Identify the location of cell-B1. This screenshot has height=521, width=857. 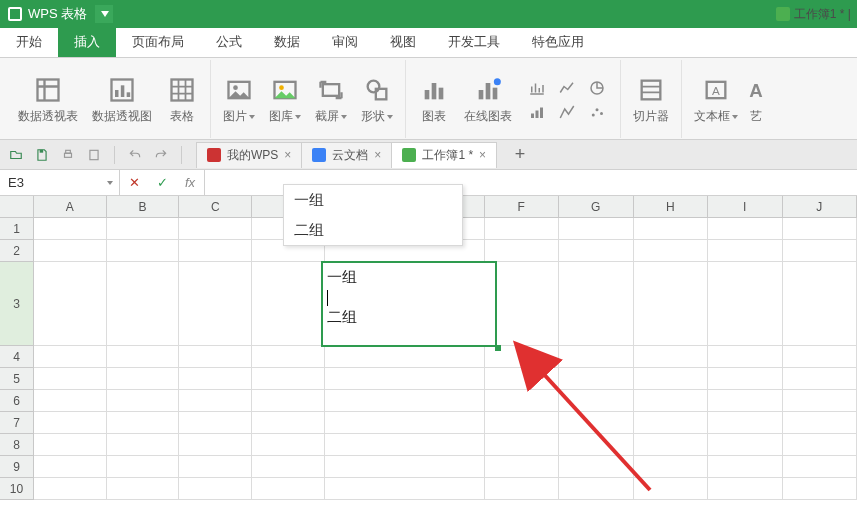
(144, 229).